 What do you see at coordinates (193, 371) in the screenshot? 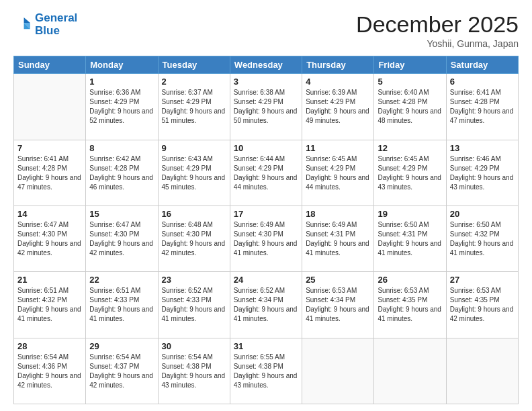
I see `calendar-cell: 30Sunrise: 6:54 AMSunset: 4:38 PMDayligh…` at bounding box center [193, 371].